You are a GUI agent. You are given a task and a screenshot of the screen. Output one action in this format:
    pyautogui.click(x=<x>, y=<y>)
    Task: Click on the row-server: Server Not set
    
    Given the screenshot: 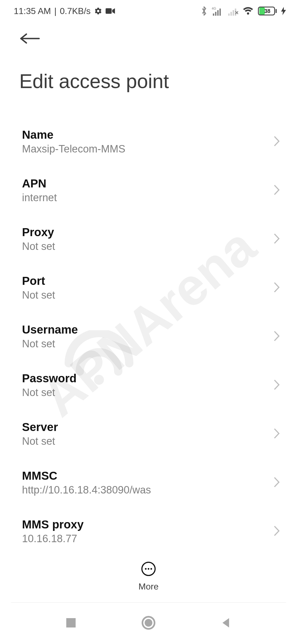 What is the action you would take?
    pyautogui.click(x=148, y=434)
    